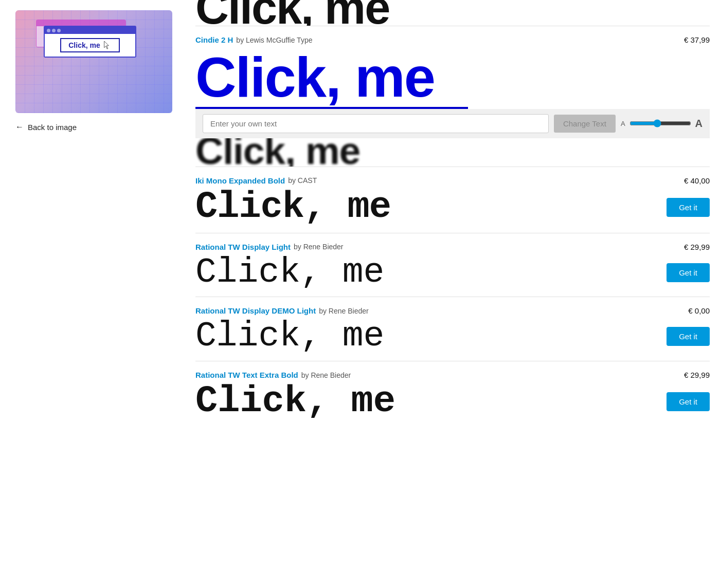 The height and width of the screenshot is (588, 720). What do you see at coordinates (688, 402) in the screenshot?
I see `rational-bold-get-button: Get it` at bounding box center [688, 402].